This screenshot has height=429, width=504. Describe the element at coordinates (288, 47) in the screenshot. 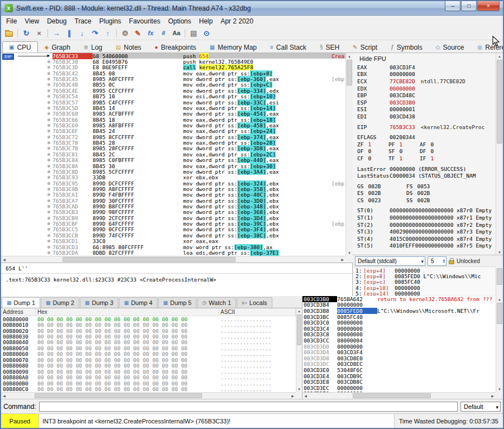

I see `tab-call-stack: ≡Call Stack` at that location.